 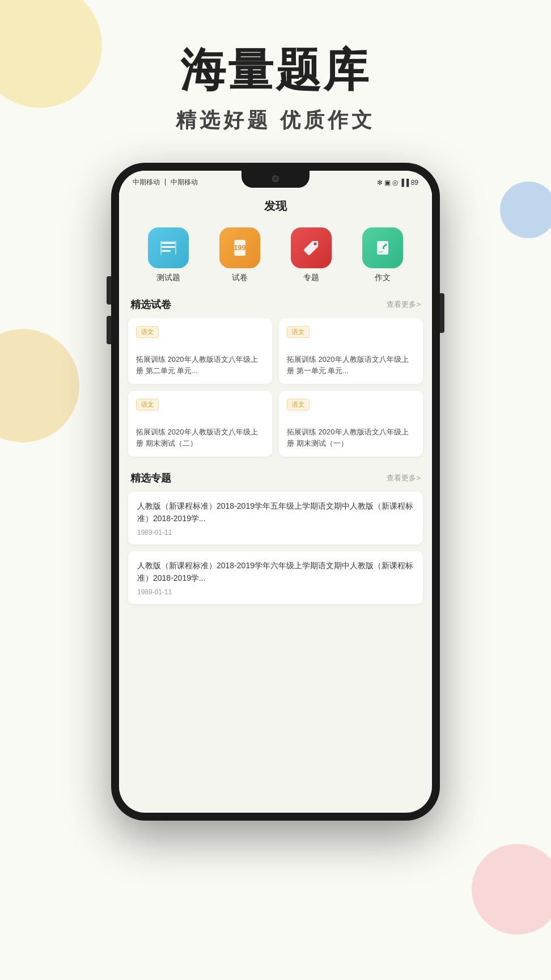 I want to click on wifi-icon: ◎, so click(x=395, y=183).